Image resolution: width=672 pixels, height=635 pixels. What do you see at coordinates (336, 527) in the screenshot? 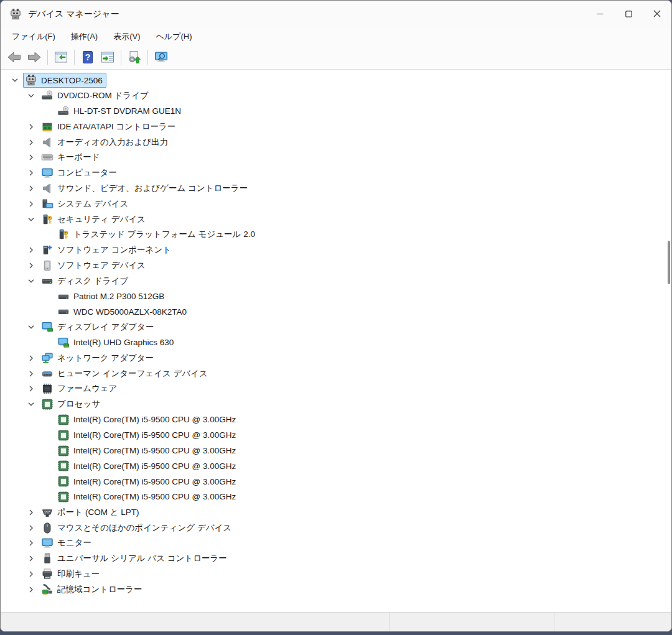
I see `tree-item: マウスとそのほかのポインティング デバイス` at bounding box center [336, 527].